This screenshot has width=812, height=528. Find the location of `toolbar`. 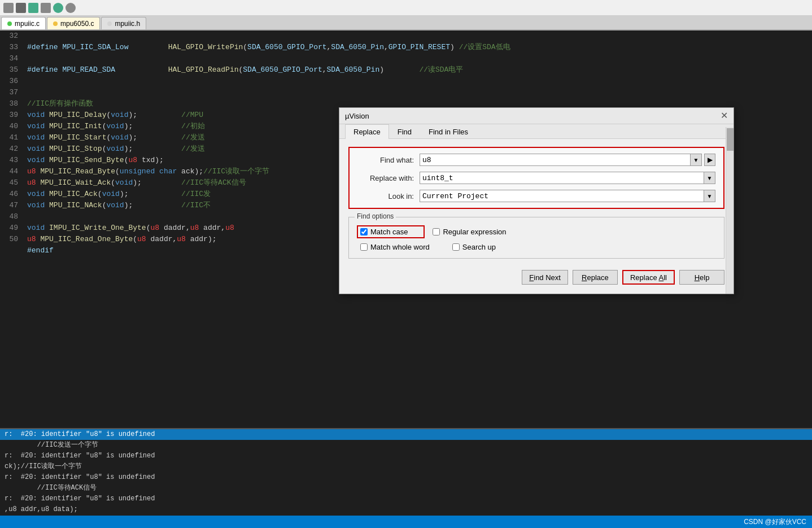

toolbar is located at coordinates (406, 8).